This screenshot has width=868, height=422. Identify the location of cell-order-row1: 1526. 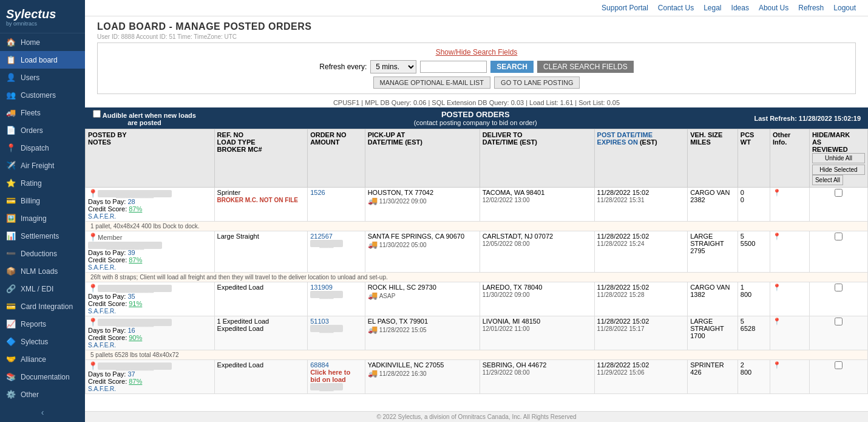
(336, 205).